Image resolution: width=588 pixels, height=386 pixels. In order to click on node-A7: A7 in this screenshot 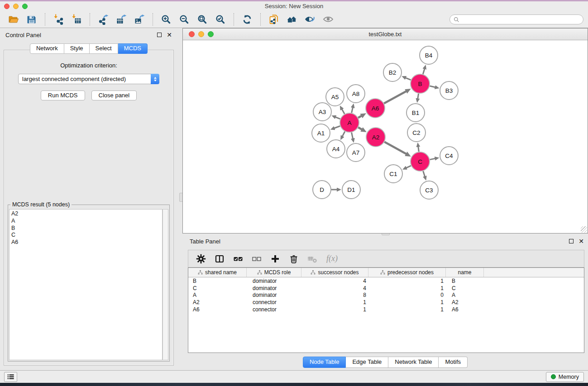, I will do `click(356, 152)`.